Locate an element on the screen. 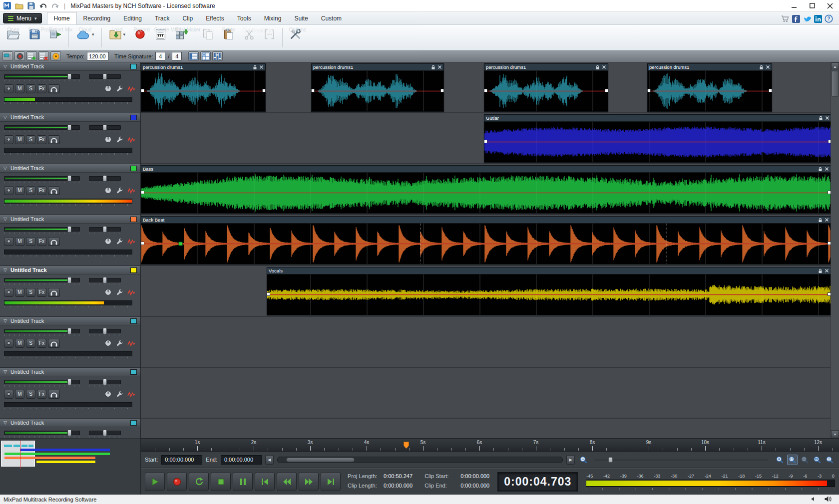  knob-icon is located at coordinates (108, 343).